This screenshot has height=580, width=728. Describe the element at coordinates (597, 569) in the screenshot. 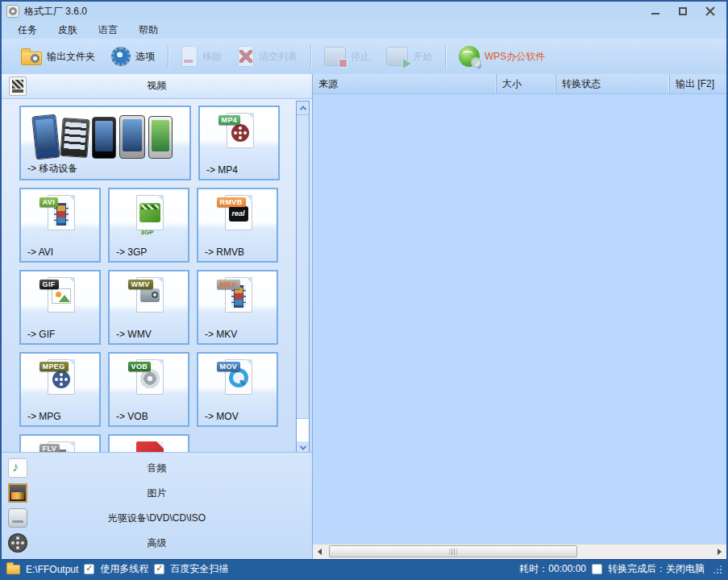

I see `shutdown-checkbox` at that location.